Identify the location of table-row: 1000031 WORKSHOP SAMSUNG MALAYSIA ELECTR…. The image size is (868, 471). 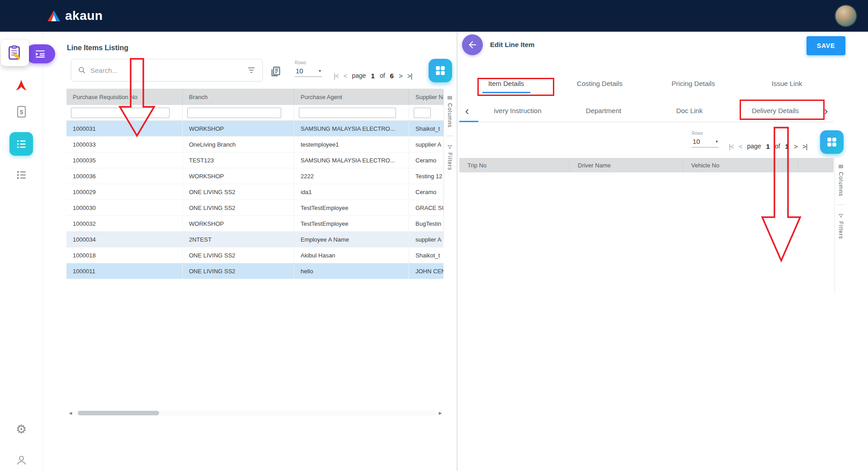
(255, 128).